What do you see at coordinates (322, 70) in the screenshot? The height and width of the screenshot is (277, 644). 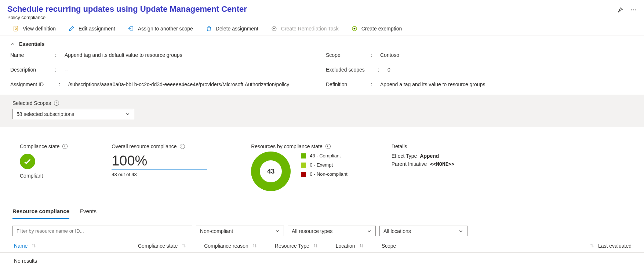 I see `essentials-grid: Name: Append tag and its default value t…` at bounding box center [322, 70].